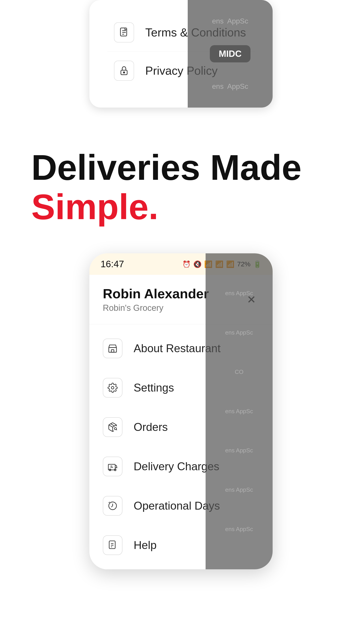 The height and width of the screenshot is (644, 362). What do you see at coordinates (124, 70) in the screenshot?
I see `lock-icon-box` at bounding box center [124, 70].